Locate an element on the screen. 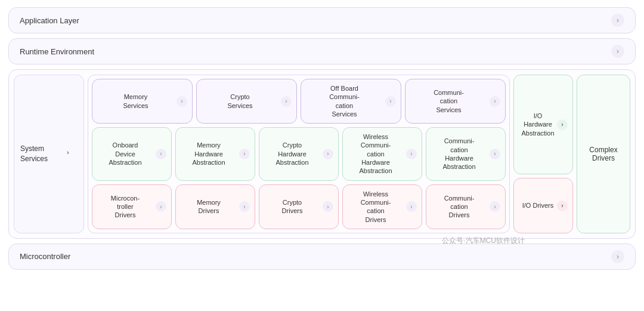  application-layer-row: Application Layer › is located at coordinates (322, 20).